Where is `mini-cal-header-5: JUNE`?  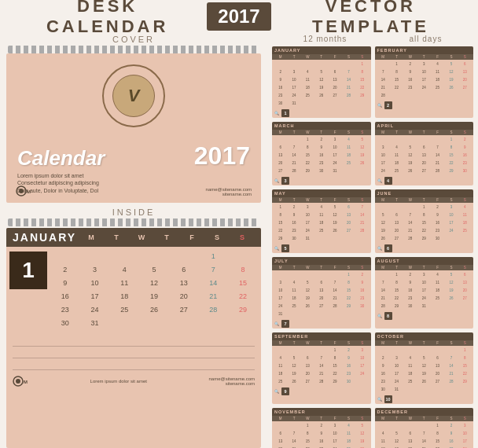 mini-cal-header-5: JUNE is located at coordinates (425, 193).